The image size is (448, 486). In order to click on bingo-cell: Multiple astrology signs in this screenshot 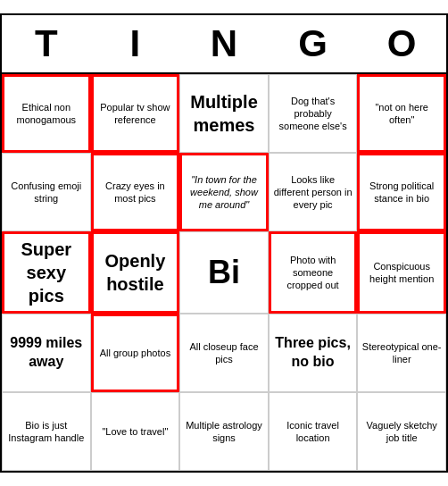, I will do `click(224, 432)`.